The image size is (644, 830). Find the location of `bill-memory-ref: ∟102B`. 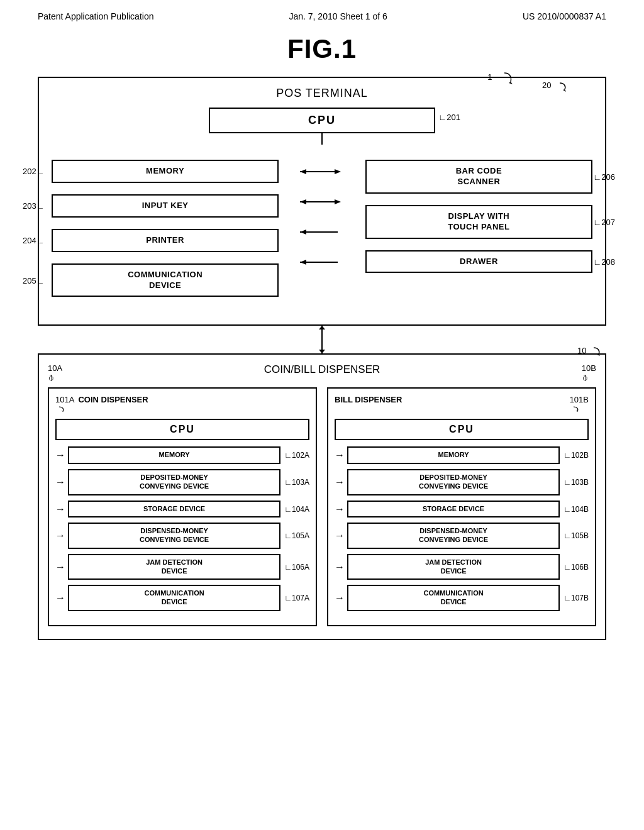

bill-memory-ref: ∟102B is located at coordinates (576, 455).